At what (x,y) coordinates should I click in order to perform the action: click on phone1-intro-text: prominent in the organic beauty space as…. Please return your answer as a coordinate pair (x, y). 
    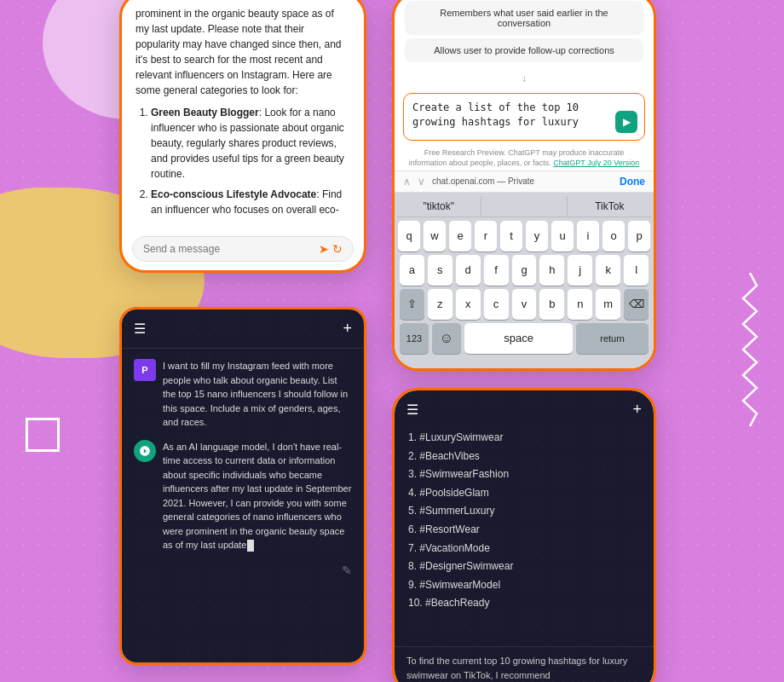
    Looking at the image, I should click on (243, 52).